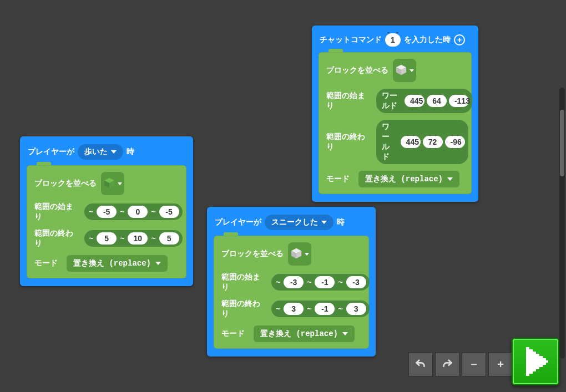  Describe the element at coordinates (427, 40) in the screenshot. I see `header-text-suffix: を入力した時` at that location.